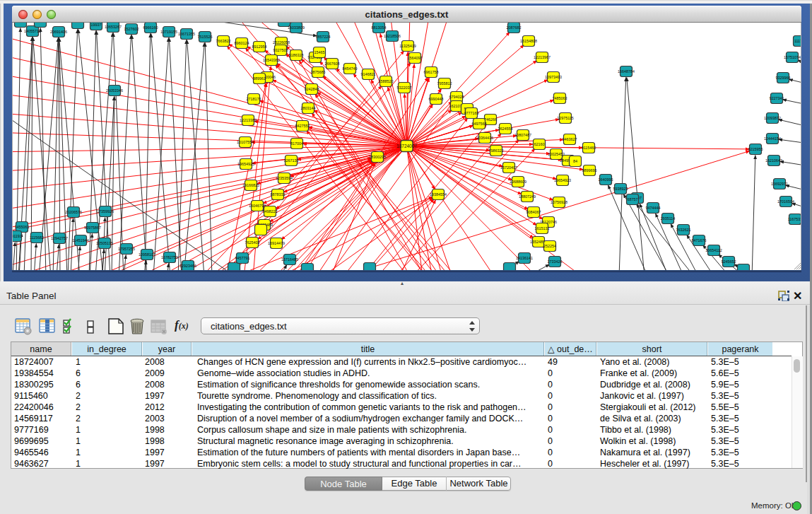  What do you see at coordinates (105, 243) in the screenshot?
I see `svg-text: 12505135` at bounding box center [105, 243].